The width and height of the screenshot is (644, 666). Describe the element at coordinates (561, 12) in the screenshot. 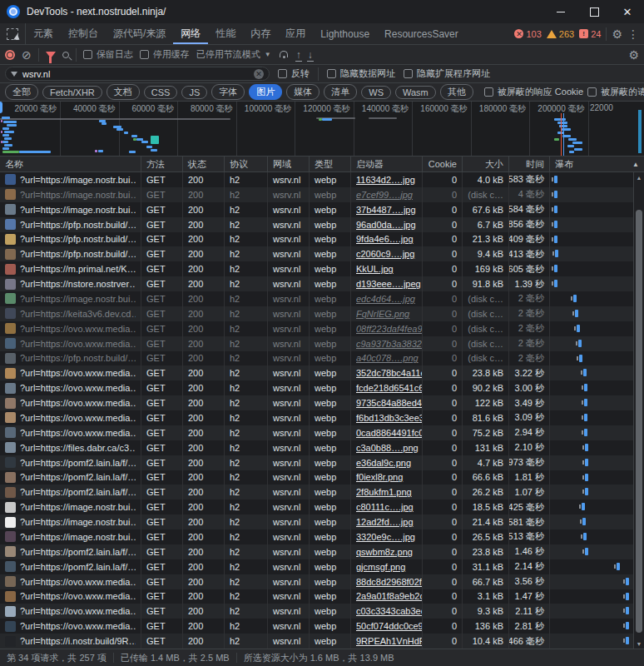

I see `minimize-button` at that location.